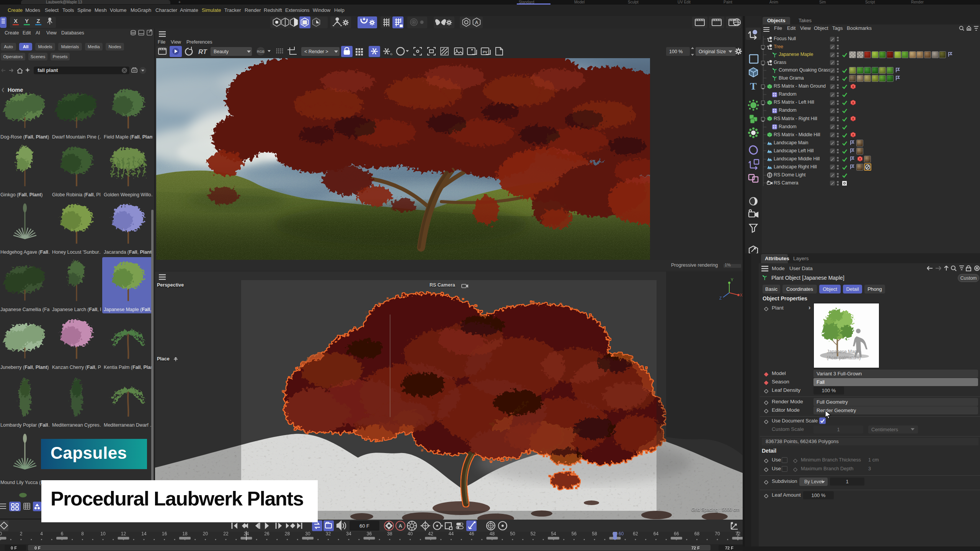 This screenshot has height=551, width=980. I want to click on svg-text: 8, so click(83, 534).